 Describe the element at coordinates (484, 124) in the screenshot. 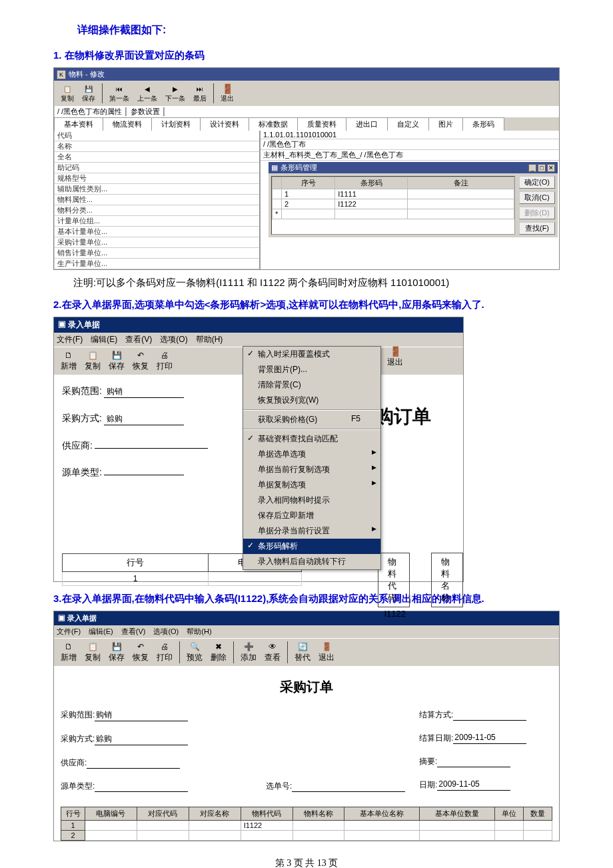

I see `tab-9: 条形码` at that location.